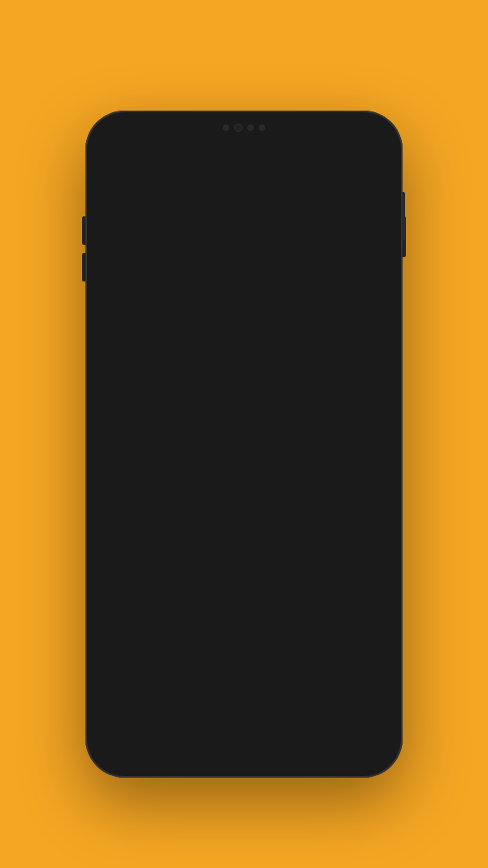 The height and width of the screenshot is (868, 488). I want to click on menu-icon: ≡, so click(114, 176).